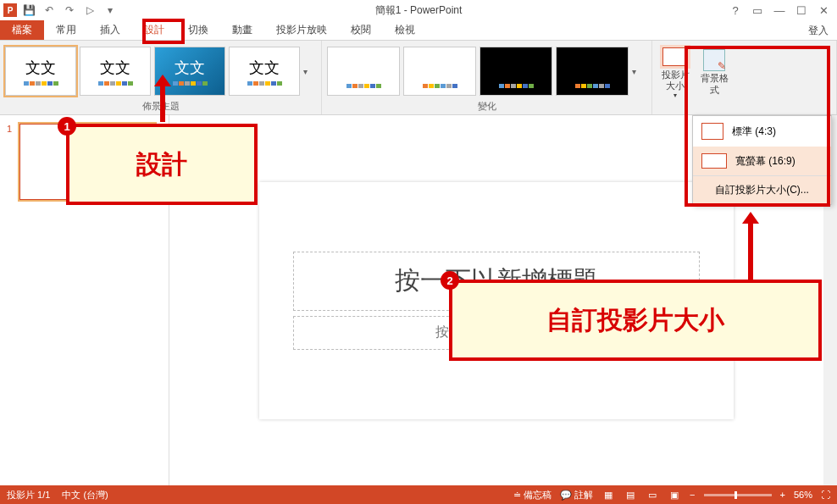  What do you see at coordinates (418, 78) in the screenshot?
I see `ribbon: 文文 文文 文文 文文 ▾ 佈景主題 ▾ 變化 投影片大小 ▾ 背景格式` at bounding box center [418, 78].